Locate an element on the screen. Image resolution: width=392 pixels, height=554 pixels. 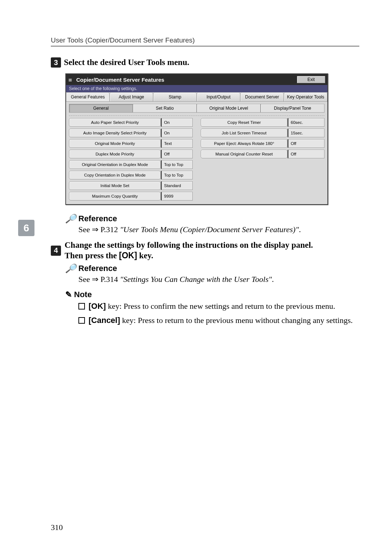
setting-value: 9999 is located at coordinates (177, 196).